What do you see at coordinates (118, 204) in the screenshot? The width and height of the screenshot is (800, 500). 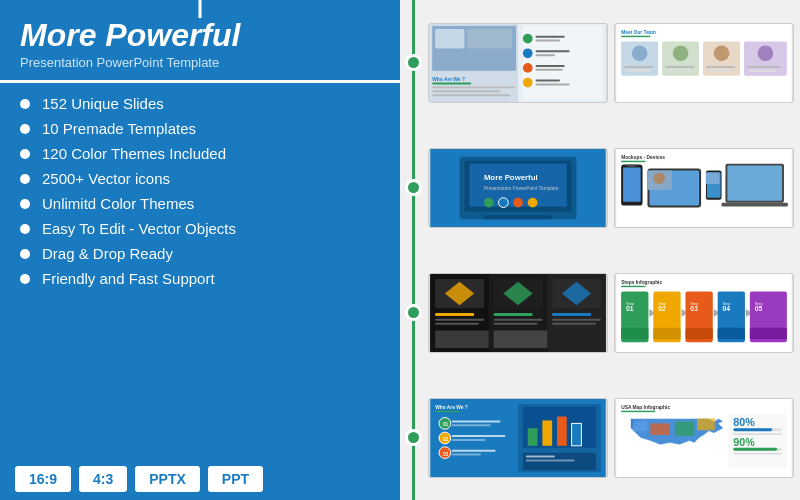 I see `feature-text: Unlimitd Color Themes` at bounding box center [118, 204].